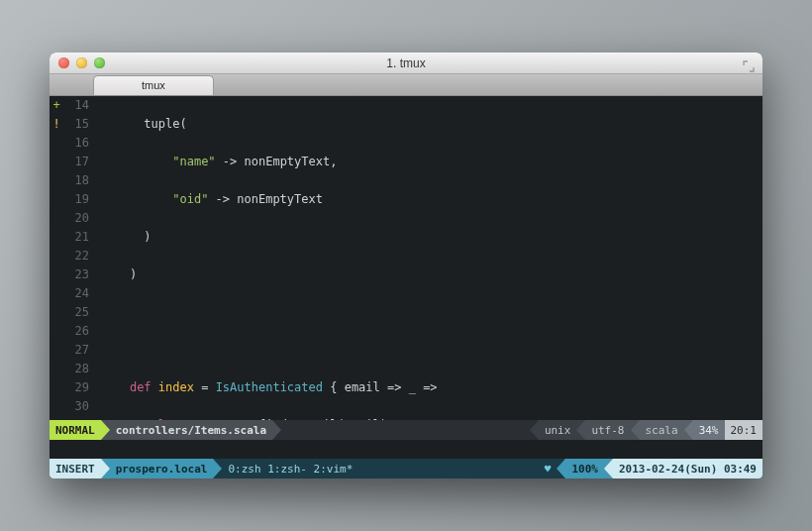 The width and height of the screenshot is (812, 531). What do you see at coordinates (75, 469) in the screenshot?
I see `tmux-mode: INSERT` at bounding box center [75, 469].